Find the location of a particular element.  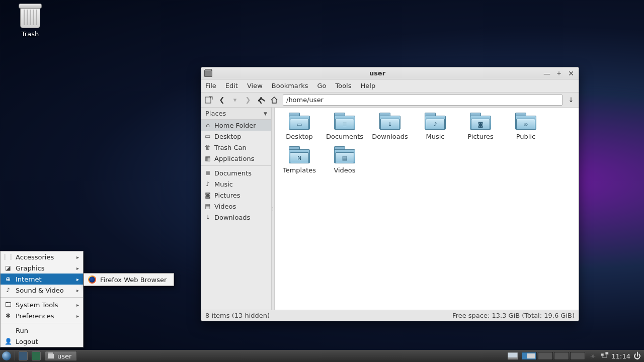

menu-item-graphics: ◪Graphics▸ is located at coordinates (42, 268).